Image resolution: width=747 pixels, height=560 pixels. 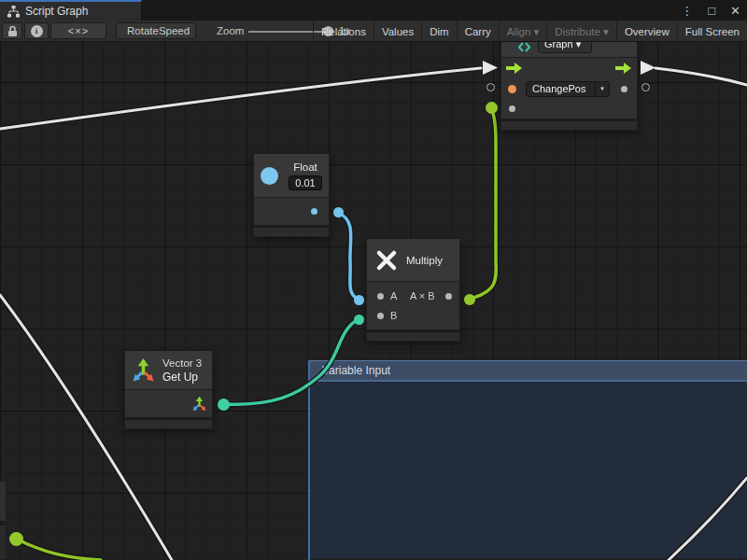 What do you see at coordinates (448, 297) in the screenshot?
I see `result-output-port` at bounding box center [448, 297].